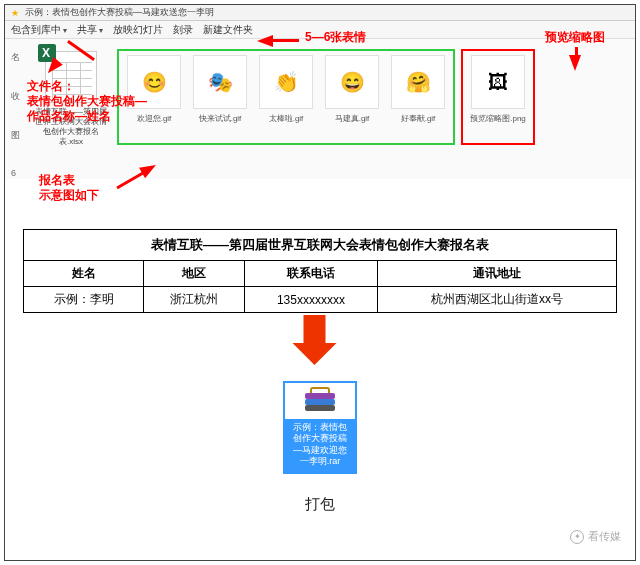 This screenshot has width=640, height=565. What do you see at coordinates (194, 274) in the screenshot?
I see `th-region: 地区` at bounding box center [194, 274].